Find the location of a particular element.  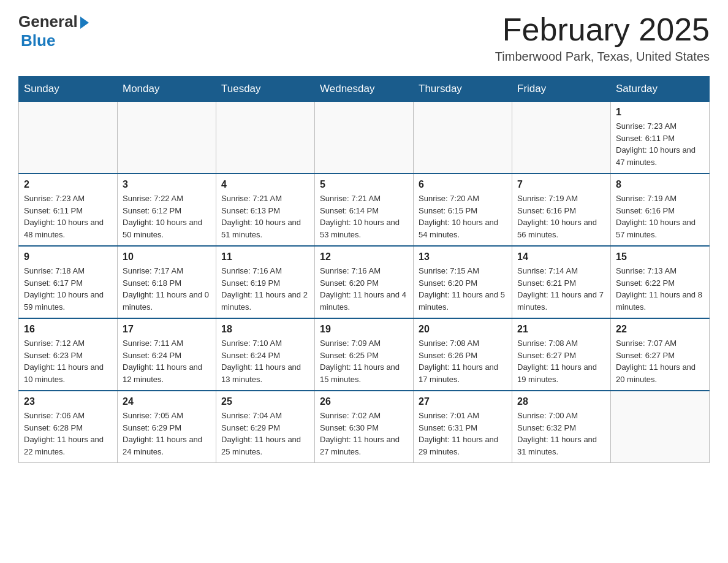

calendar-cell: 27Sunrise: 7:01 AMSunset: 6:31 PMDayligh… is located at coordinates (463, 427).